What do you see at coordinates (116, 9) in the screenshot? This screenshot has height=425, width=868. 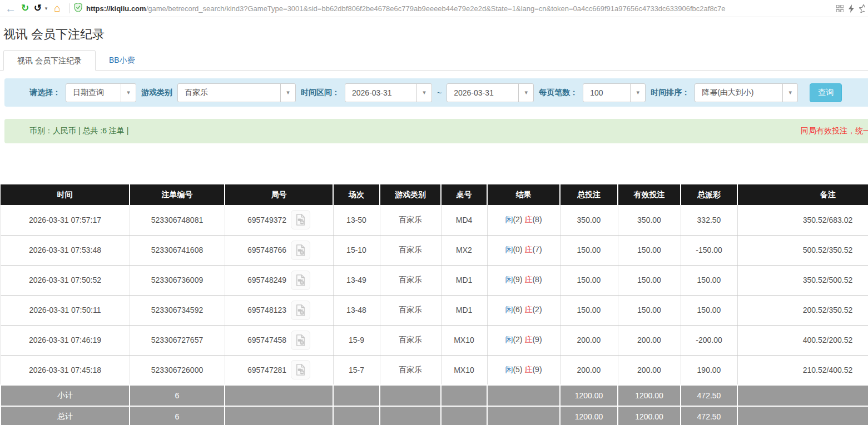 I see `url-host: https://kiqiiu.com` at bounding box center [116, 9].